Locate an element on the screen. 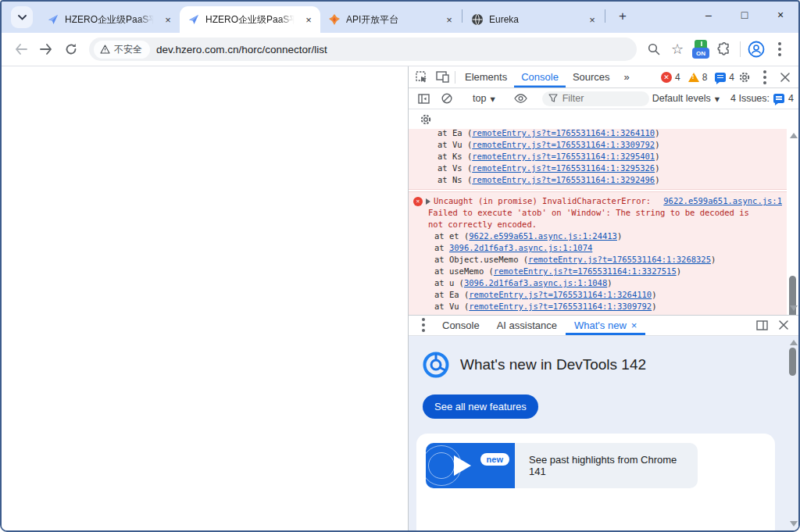 The image size is (800, 532). devtools-close-button is located at coordinates (785, 77).